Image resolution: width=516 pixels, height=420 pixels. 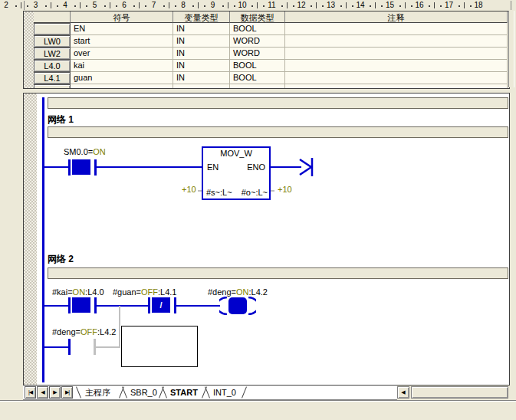 I want to click on network2-title: 网络 2, so click(x=61, y=259).